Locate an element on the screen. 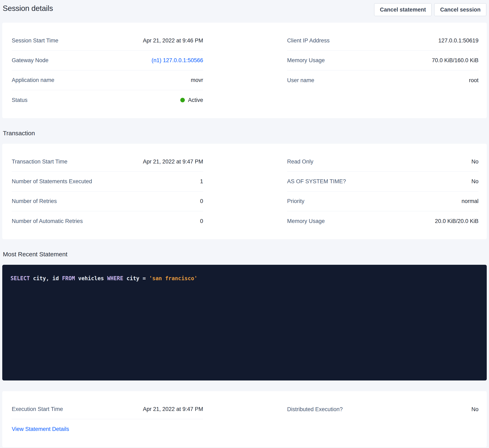 This screenshot has width=489, height=448. distributed-execution-row: Distributed Execution? No is located at coordinates (383, 409).